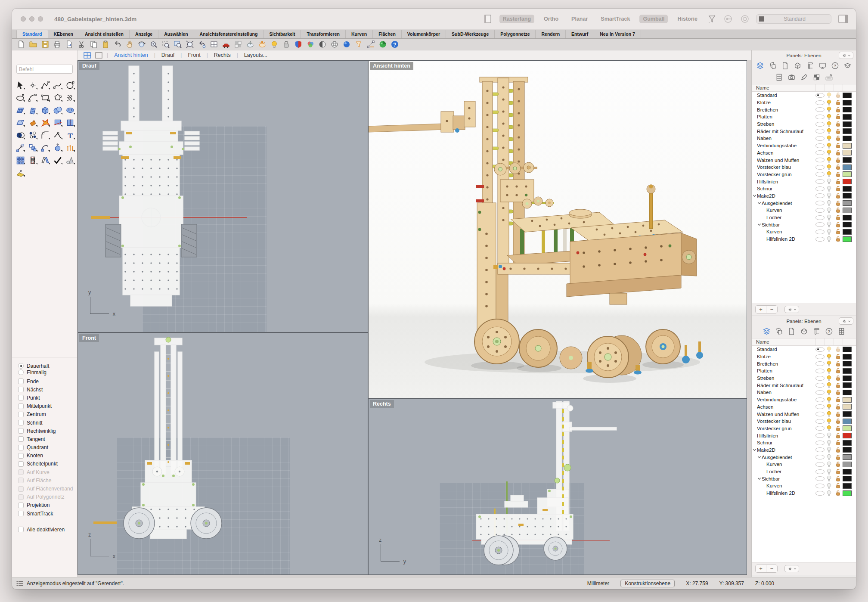 This screenshot has height=602, width=868. What do you see at coordinates (33, 97) in the screenshot?
I see `tool-arc` at bounding box center [33, 97].